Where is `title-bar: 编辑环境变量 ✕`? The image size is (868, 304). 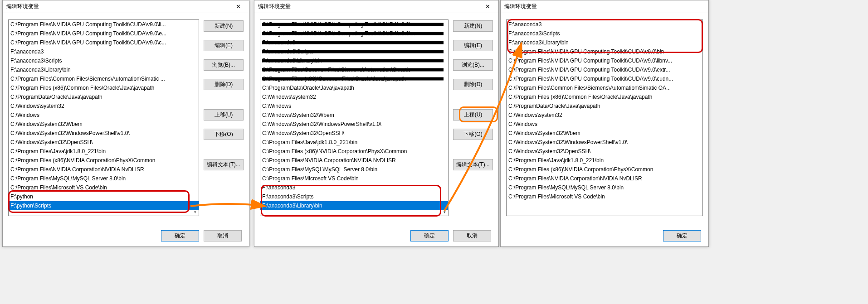 title-bar: 编辑环境变量 ✕ is located at coordinates (126, 7).